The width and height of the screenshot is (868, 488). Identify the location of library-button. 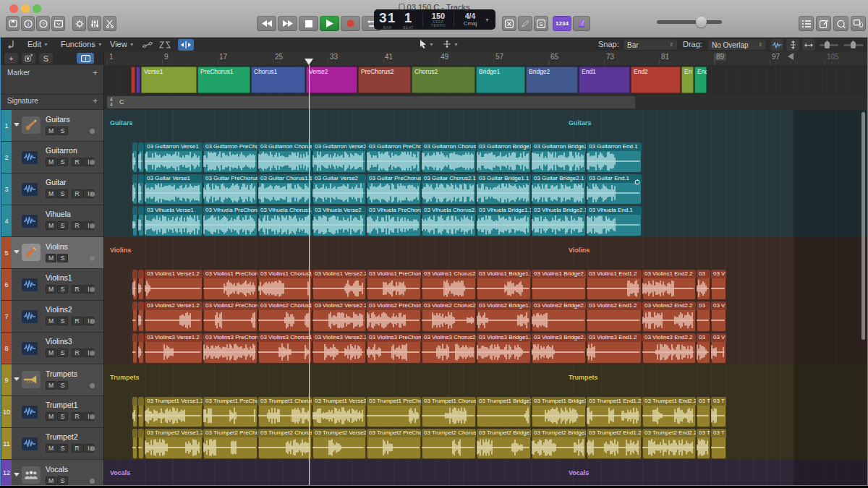
(13, 23).